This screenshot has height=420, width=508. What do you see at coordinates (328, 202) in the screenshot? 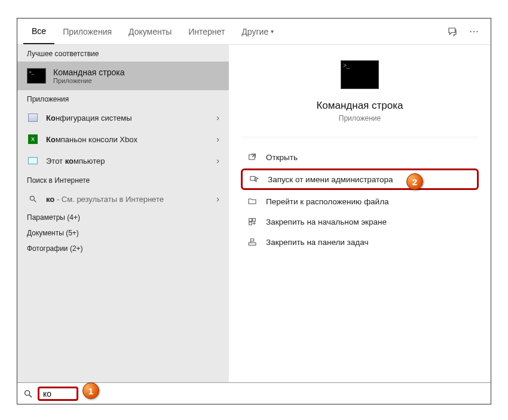
I see `action-label: Перейти к расположению файла` at bounding box center [328, 202].